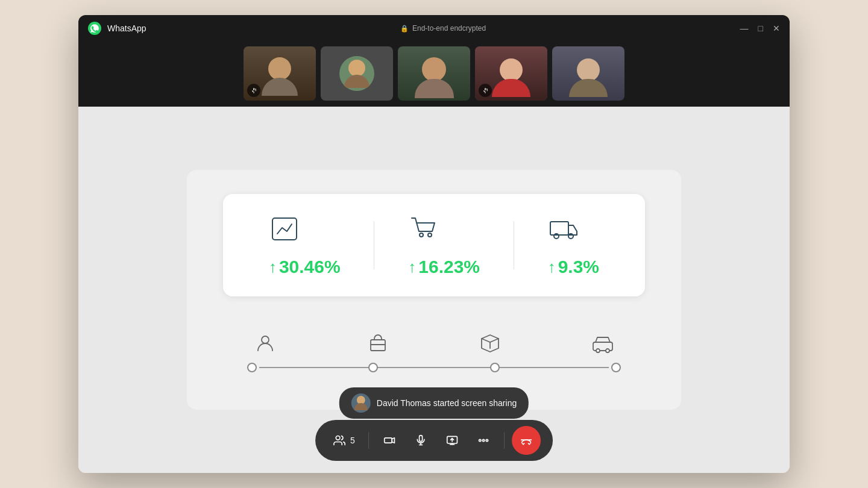 Image resolution: width=868 pixels, height=488 pixels. I want to click on whatsapp-logo-icon, so click(95, 28).